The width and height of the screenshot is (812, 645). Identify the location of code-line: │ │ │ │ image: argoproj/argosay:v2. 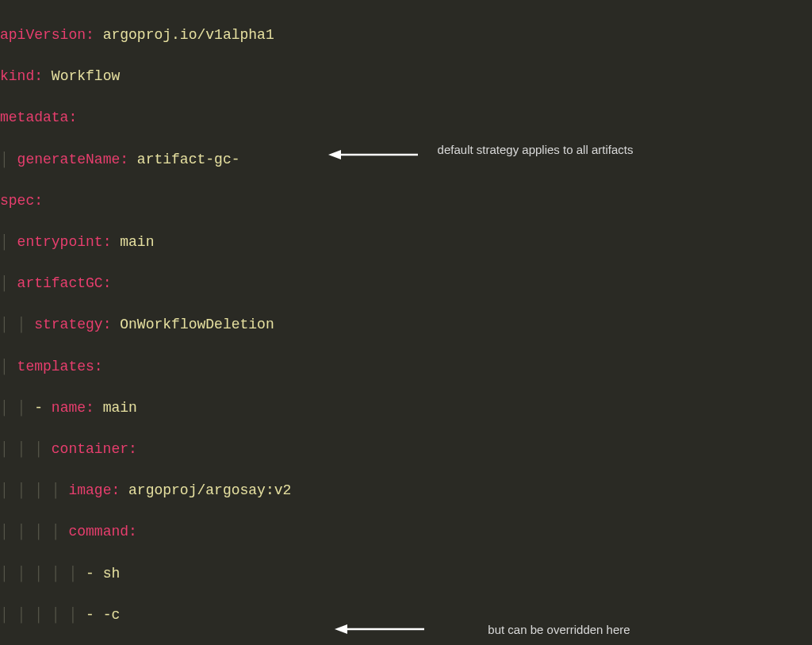
(406, 490).